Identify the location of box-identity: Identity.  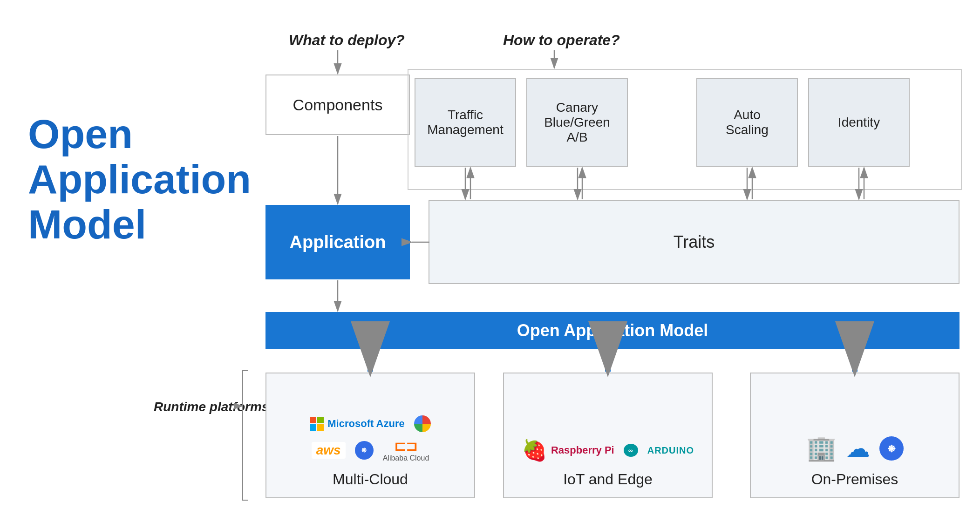
(859, 122).